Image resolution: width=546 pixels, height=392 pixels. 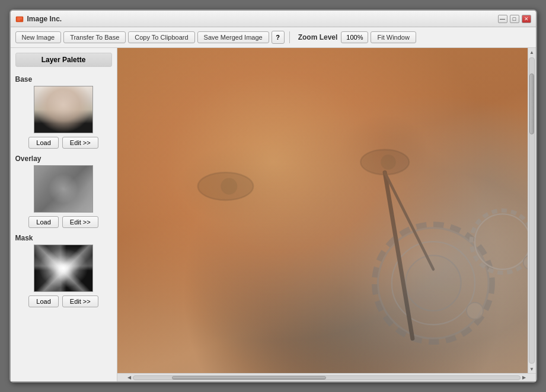 What do you see at coordinates (327, 378) in the screenshot?
I see `scroll-h-track` at bounding box center [327, 378].